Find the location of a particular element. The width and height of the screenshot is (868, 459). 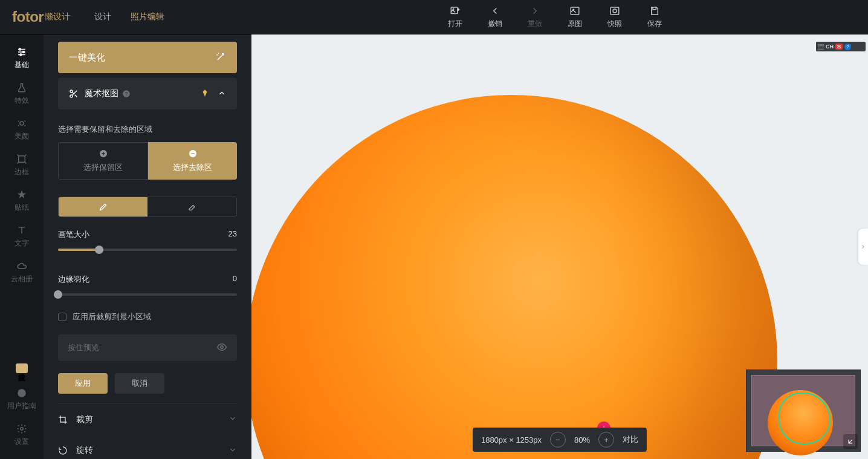

brush-size-label: 画笔大小 is located at coordinates (74, 235).